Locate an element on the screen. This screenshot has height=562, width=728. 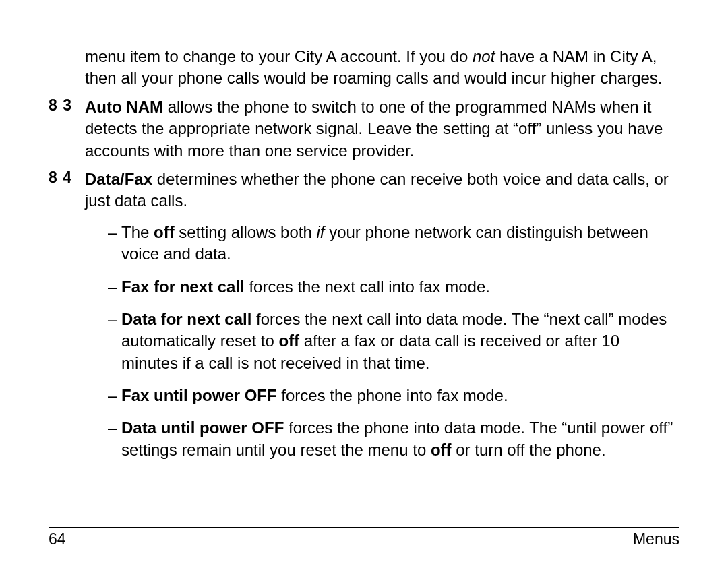
text: setting allows both is located at coordinates (245, 232).